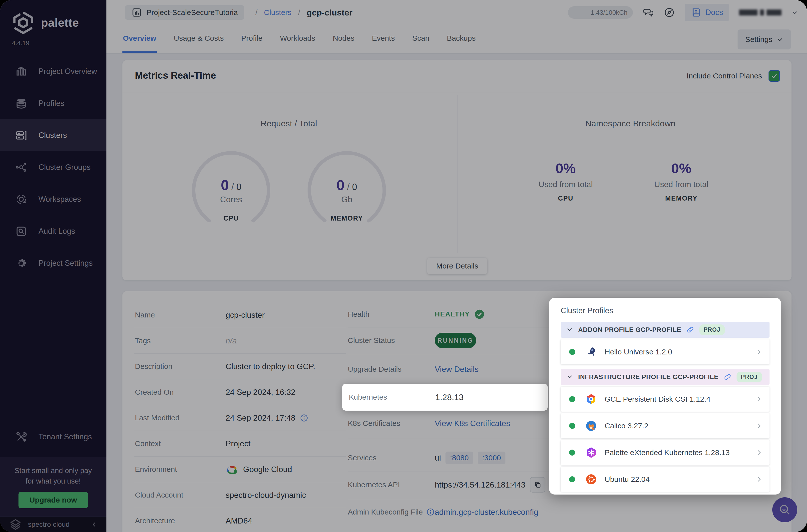 The width and height of the screenshot is (807, 532). Describe the element at coordinates (591, 453) in the screenshot. I see `palette-extended-kubernetes-icon` at that location.